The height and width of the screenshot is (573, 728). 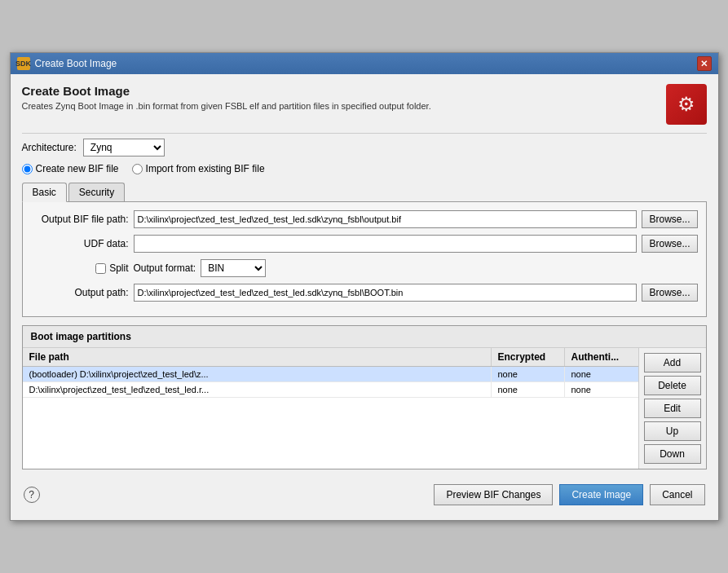 I want to click on dialog-title: Create Boot Image, so click(x=227, y=91).